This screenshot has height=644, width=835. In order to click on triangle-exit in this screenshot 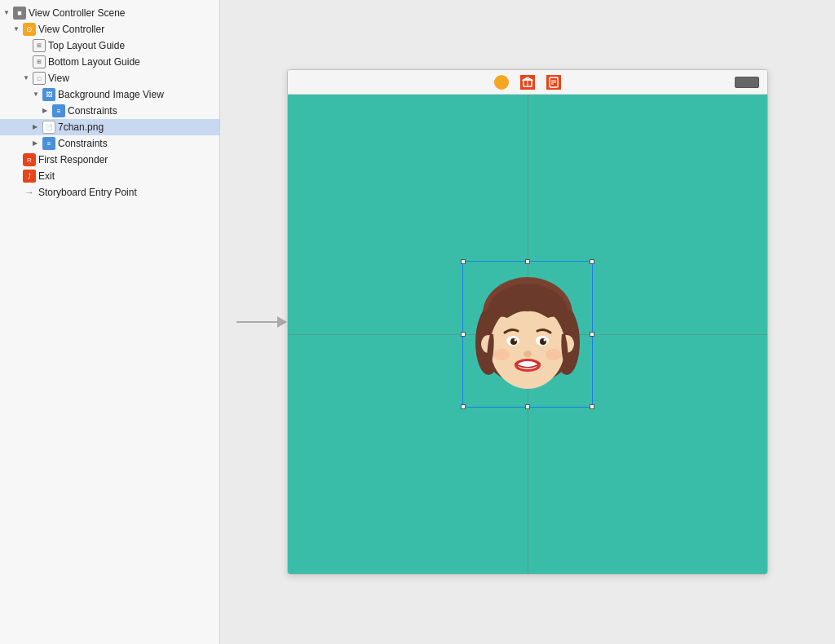, I will do `click(17, 176)`.